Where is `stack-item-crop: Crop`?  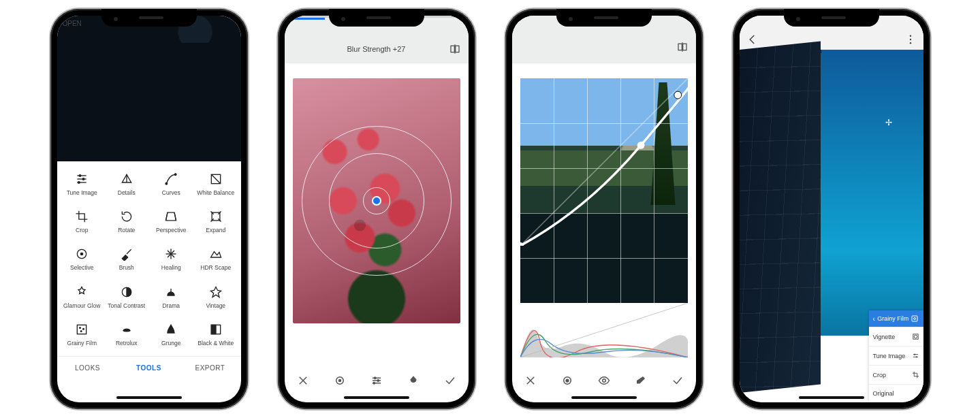 stack-item-crop: Crop is located at coordinates (896, 374).